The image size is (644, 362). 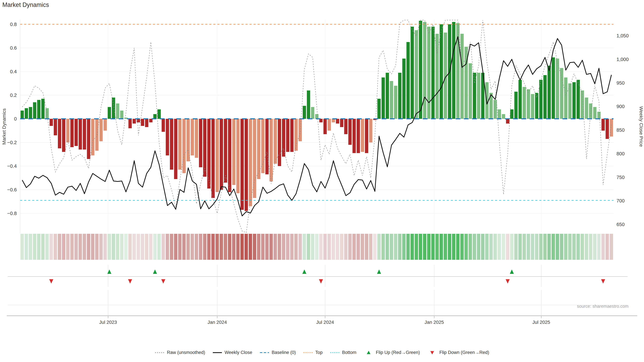 What do you see at coordinates (622, 36) in the screenshot?
I see `svg-text: 1,050` at bounding box center [622, 36].